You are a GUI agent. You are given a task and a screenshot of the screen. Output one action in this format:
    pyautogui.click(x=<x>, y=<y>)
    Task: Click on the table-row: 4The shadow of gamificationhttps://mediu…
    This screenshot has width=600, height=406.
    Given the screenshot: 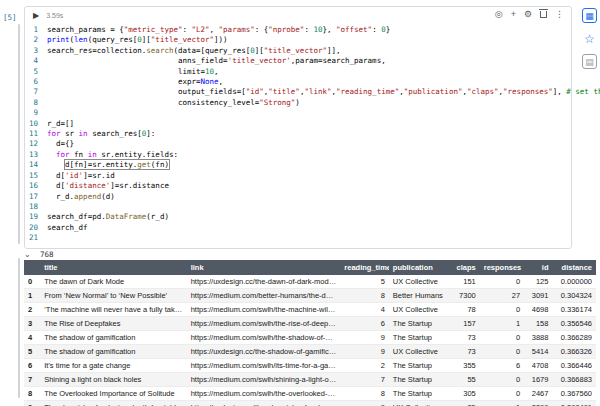 What is the action you would take?
    pyautogui.click(x=310, y=338)
    